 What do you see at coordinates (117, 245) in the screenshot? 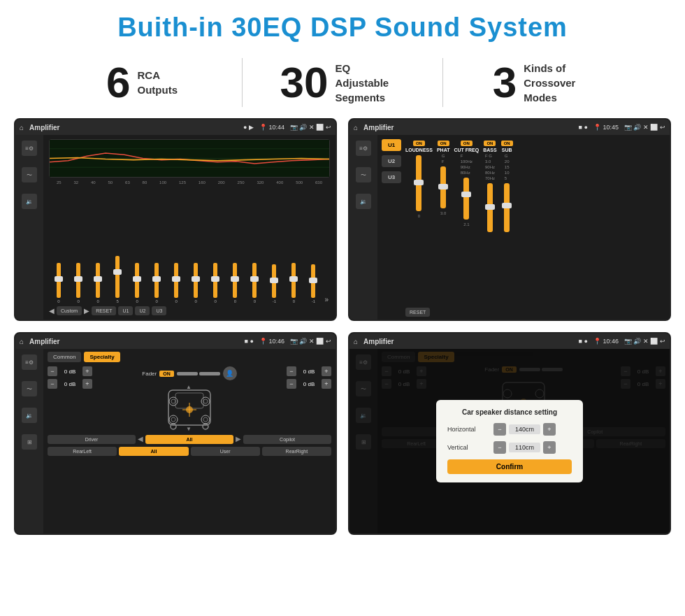
I see `eq-slider-3: 5` at bounding box center [117, 245].